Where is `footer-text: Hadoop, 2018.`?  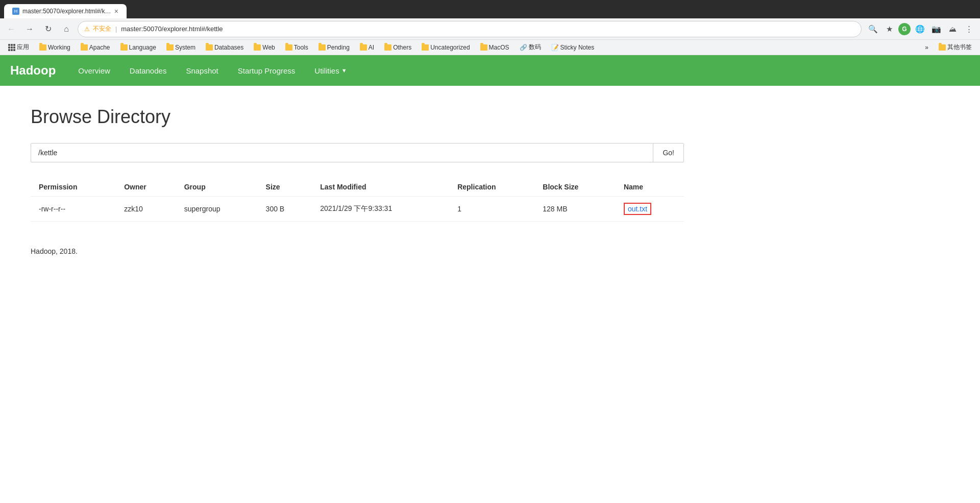 footer-text: Hadoop, 2018. is located at coordinates (490, 251).